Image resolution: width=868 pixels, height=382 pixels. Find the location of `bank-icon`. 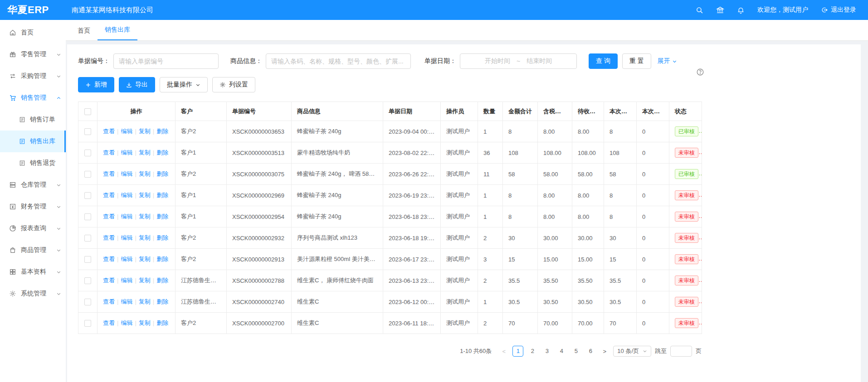

bank-icon is located at coordinates (720, 10).